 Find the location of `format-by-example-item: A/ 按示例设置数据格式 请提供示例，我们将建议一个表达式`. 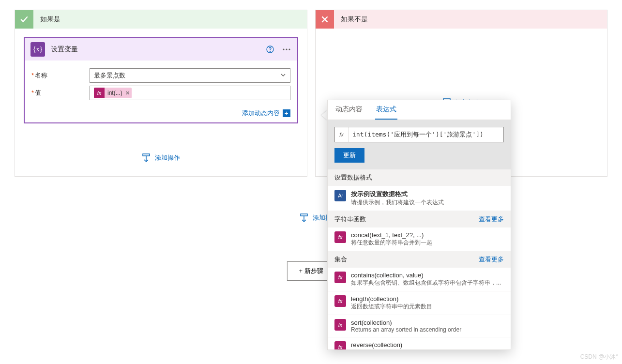

format-by-example-item: A/ 按示例设置数据格式 请提供示例，我们将建议一个表达式 is located at coordinates (419, 198).